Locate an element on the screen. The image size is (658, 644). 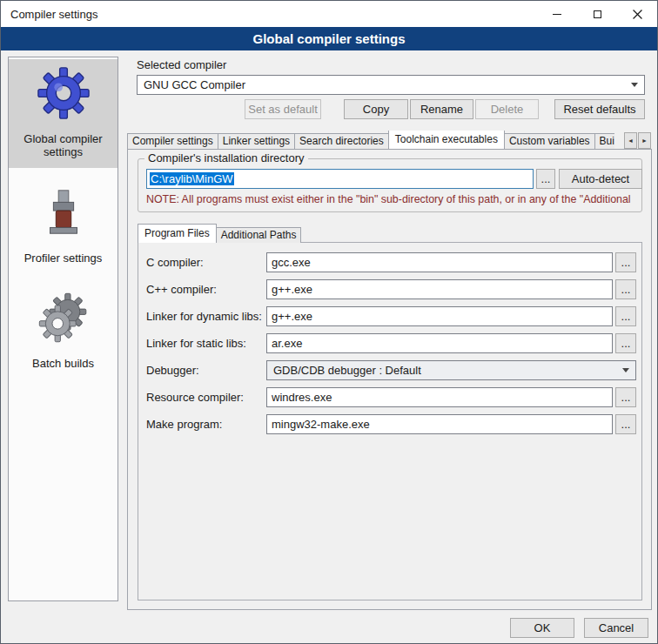
resource-compiler-browse-button: ... is located at coordinates (626, 397).